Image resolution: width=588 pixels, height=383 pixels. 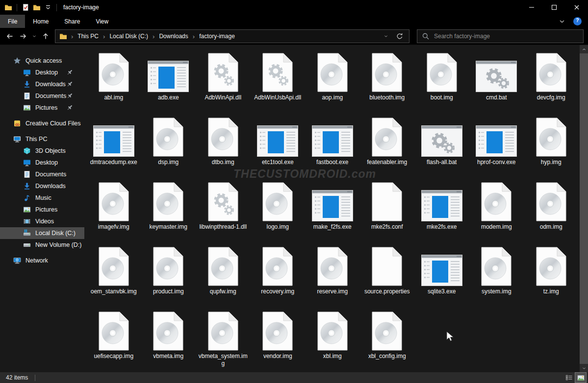 I want to click on file-tile-mke2fs-exe: mke2fs.exe, so click(x=442, y=212).